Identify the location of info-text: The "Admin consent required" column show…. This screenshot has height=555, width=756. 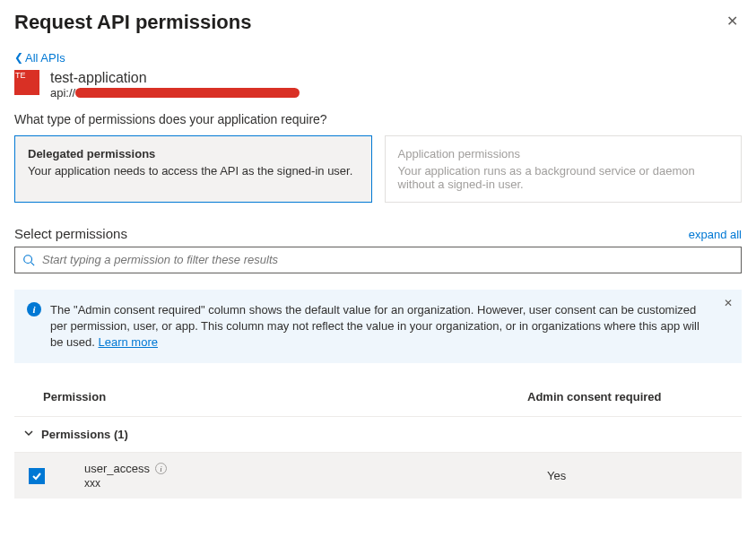
(382, 326).